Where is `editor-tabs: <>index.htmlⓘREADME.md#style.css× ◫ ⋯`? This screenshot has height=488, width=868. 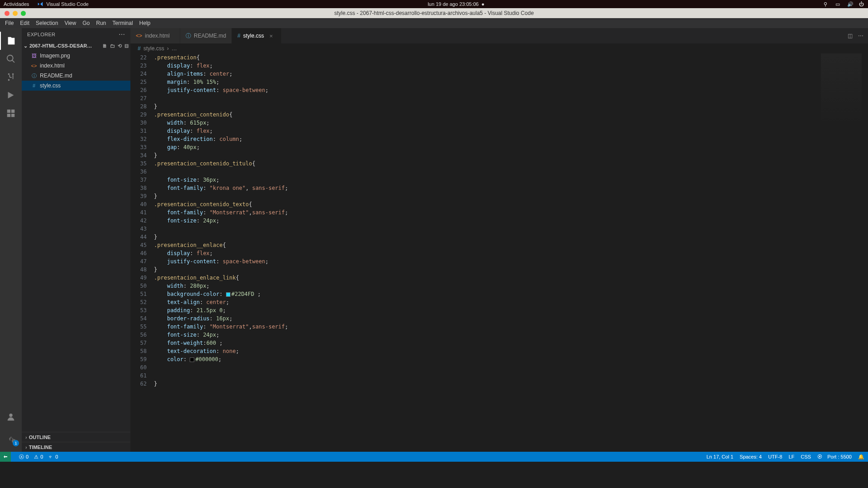
editor-tabs: <>index.htmlⓘREADME.md#style.css× ◫ ⋯ is located at coordinates (499, 36).